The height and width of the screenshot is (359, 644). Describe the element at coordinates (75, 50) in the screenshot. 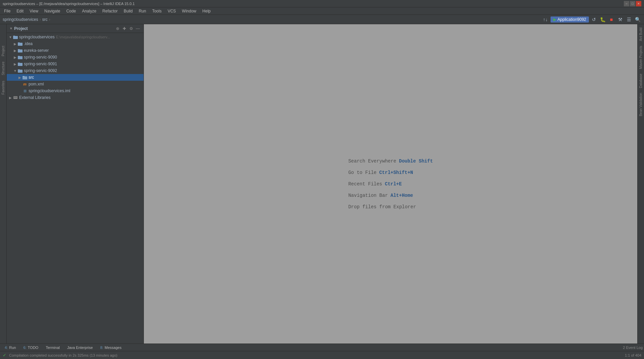

I see `tree-item-eureka: ▶eureka-server` at that location.